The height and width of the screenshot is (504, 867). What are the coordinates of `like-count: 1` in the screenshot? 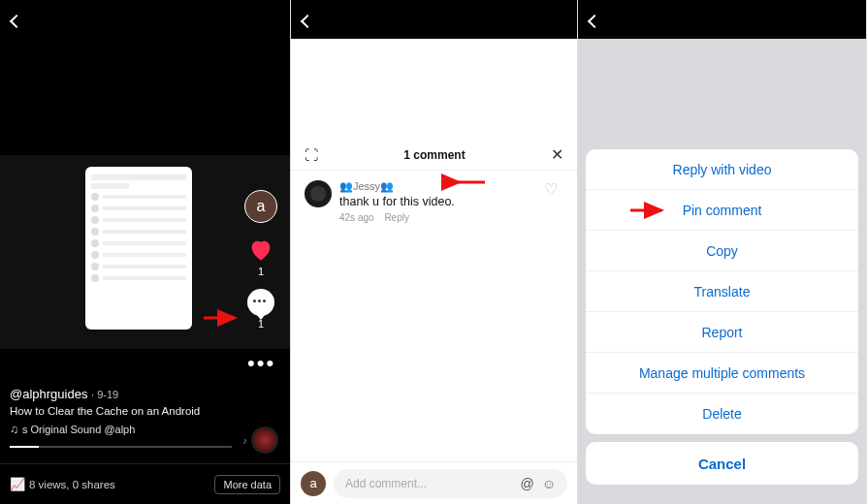 It's located at (261, 271).